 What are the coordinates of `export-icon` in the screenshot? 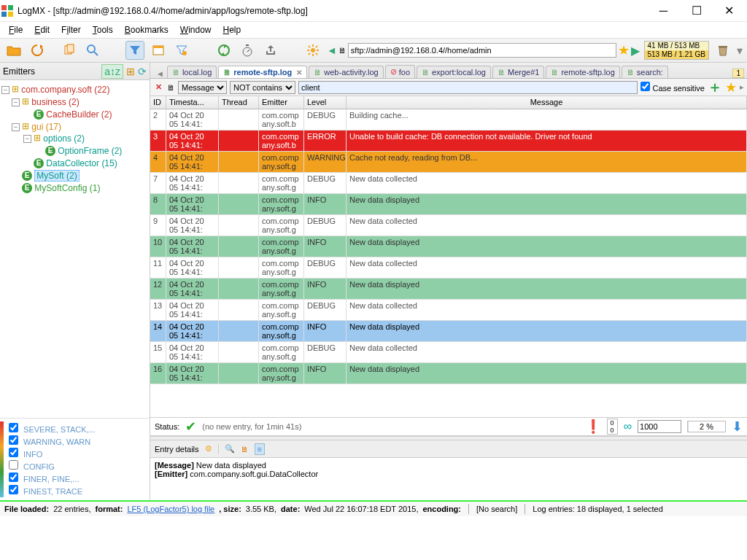 It's located at (271, 50).